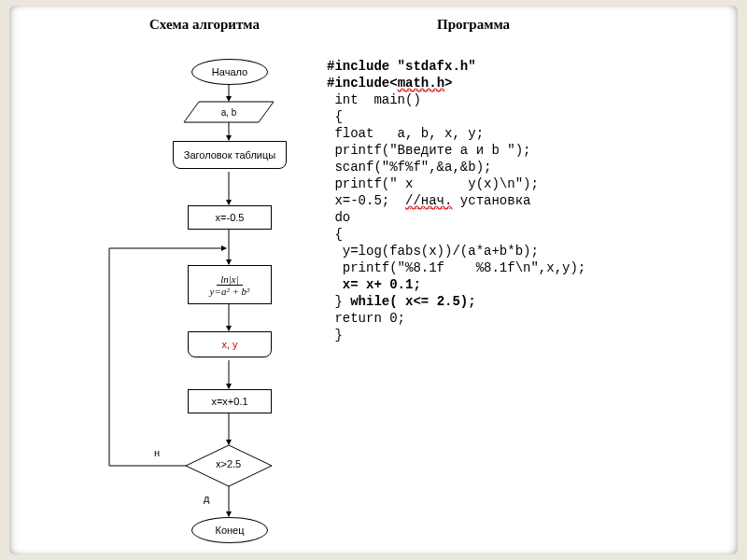  What do you see at coordinates (230, 401) in the screenshot?
I see `node-step: x=x+0.1` at bounding box center [230, 401].